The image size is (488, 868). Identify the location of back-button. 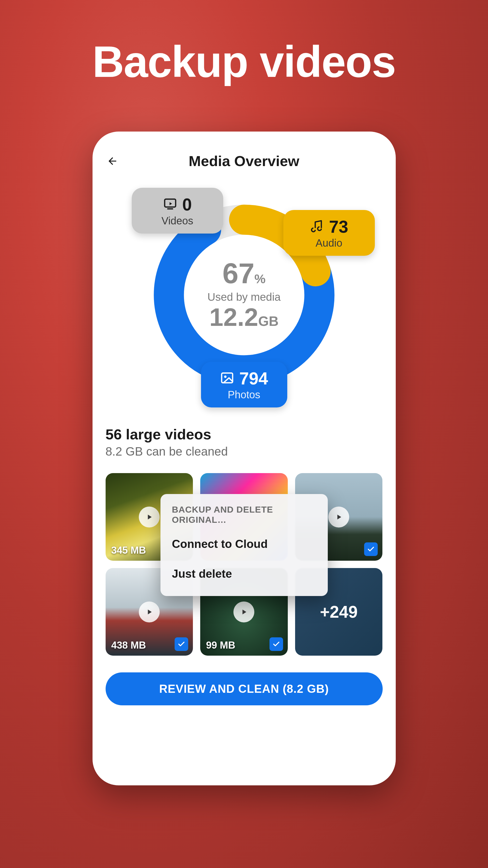
(112, 161).